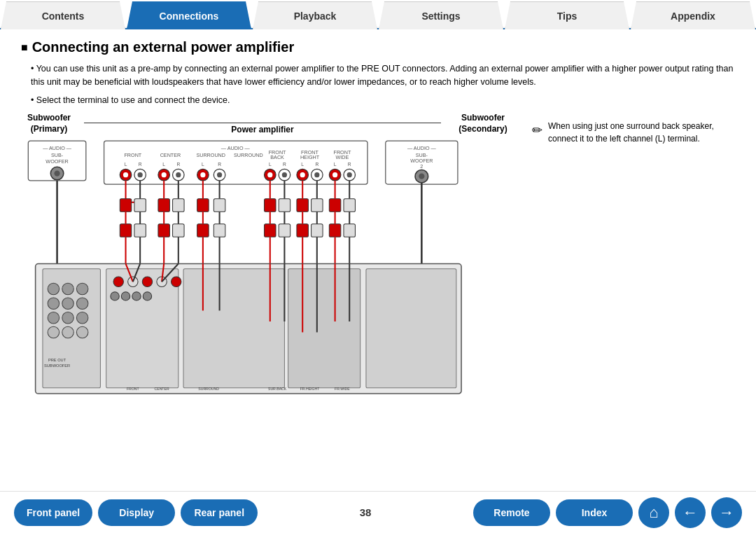 The height and width of the screenshot is (533, 756). I want to click on home-button: ⌂, so click(654, 513).